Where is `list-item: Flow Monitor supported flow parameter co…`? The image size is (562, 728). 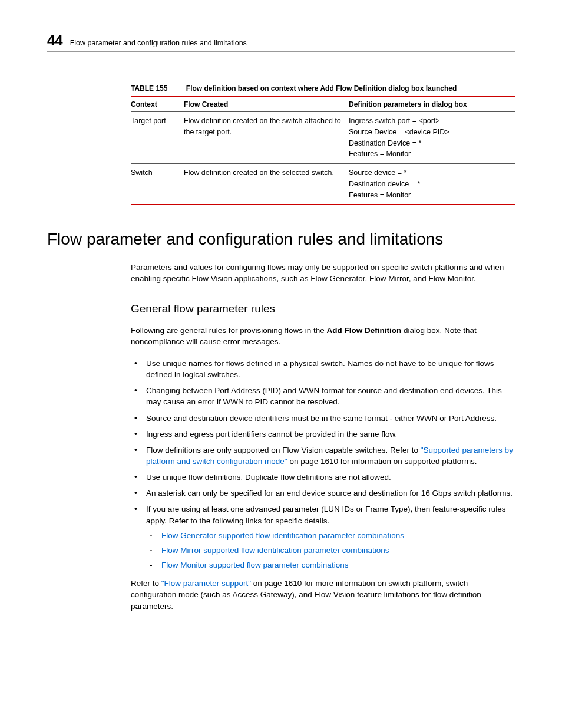 list-item: Flow Monitor supported flow parameter co… is located at coordinates (330, 565).